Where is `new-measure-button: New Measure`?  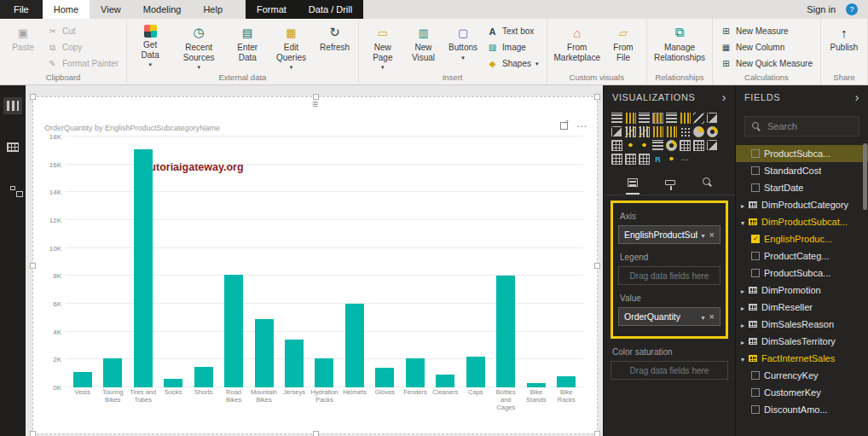
new-measure-button: New Measure is located at coordinates (767, 31).